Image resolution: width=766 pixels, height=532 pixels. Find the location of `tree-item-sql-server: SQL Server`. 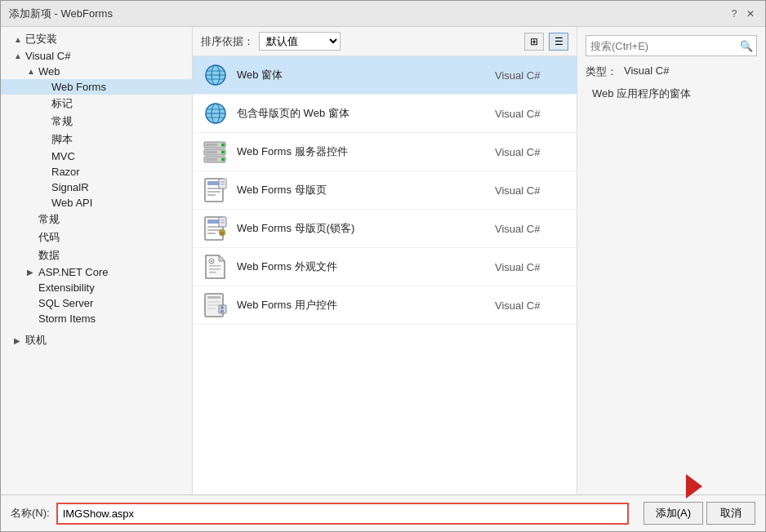

tree-item-sql-server: SQL Server is located at coordinates (96, 304).